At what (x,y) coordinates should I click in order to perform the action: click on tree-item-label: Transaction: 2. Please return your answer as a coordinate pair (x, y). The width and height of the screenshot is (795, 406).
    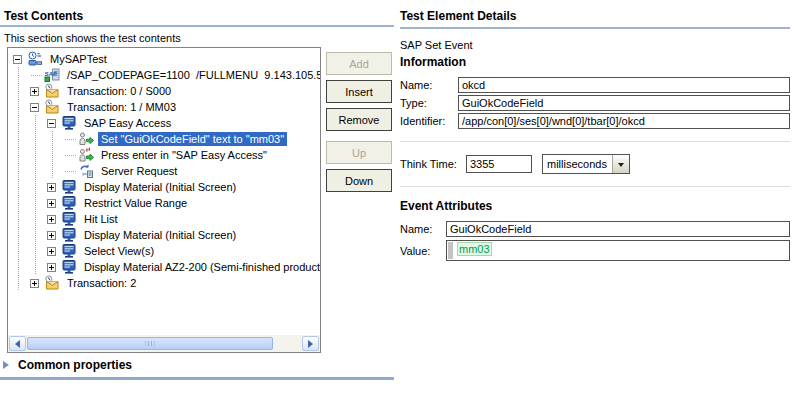
    Looking at the image, I should click on (102, 283).